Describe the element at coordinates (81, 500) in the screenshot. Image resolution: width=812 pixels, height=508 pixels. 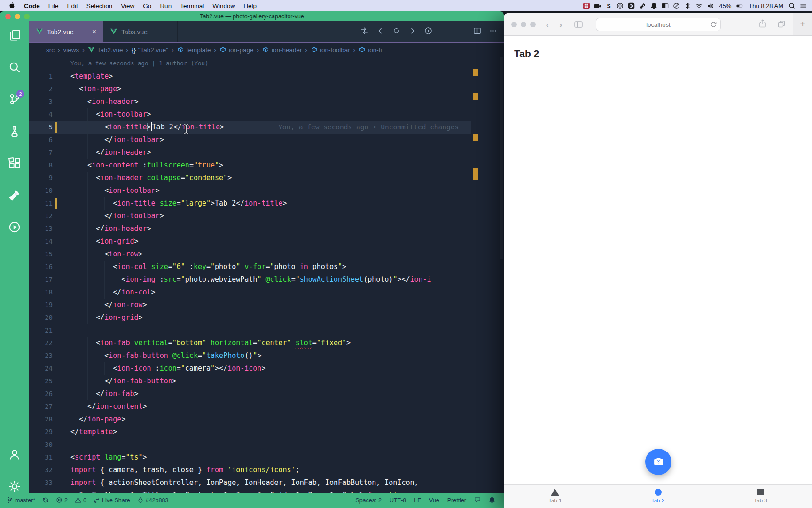
I see `status-0: 0` at that location.